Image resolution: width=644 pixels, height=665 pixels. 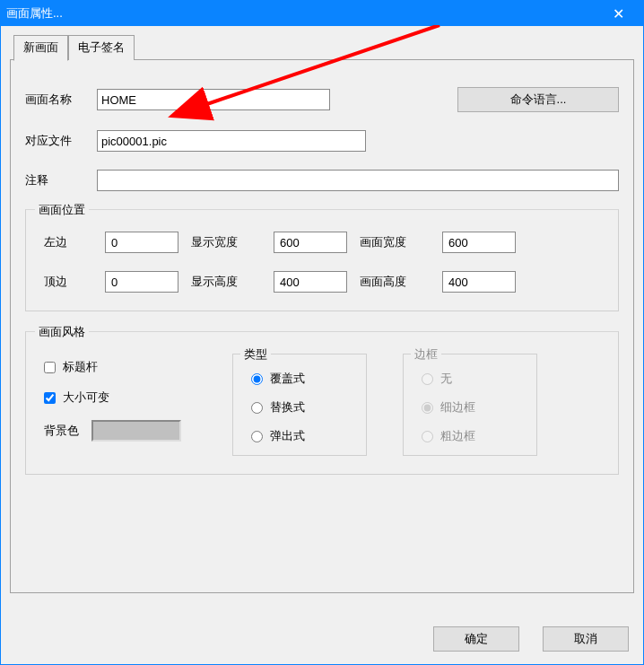 What do you see at coordinates (50, 398) in the screenshot?
I see `checkbox-resizable-input` at bounding box center [50, 398].